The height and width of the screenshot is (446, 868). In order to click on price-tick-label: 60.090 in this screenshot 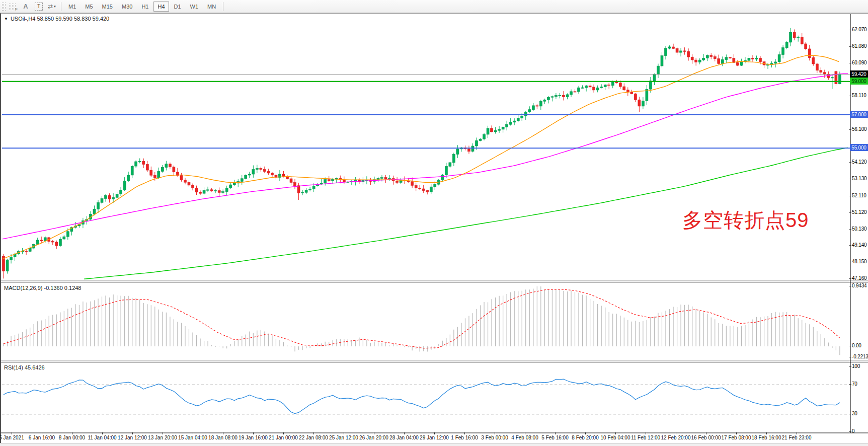, I will do `click(859, 62)`.